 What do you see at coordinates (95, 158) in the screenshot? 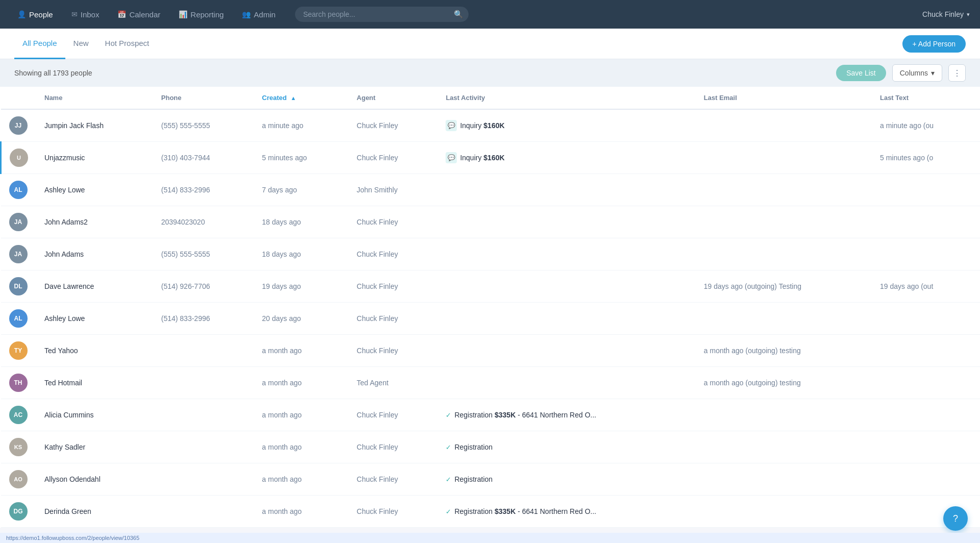
I see `person-name: Unjazzmusic` at bounding box center [95, 158].